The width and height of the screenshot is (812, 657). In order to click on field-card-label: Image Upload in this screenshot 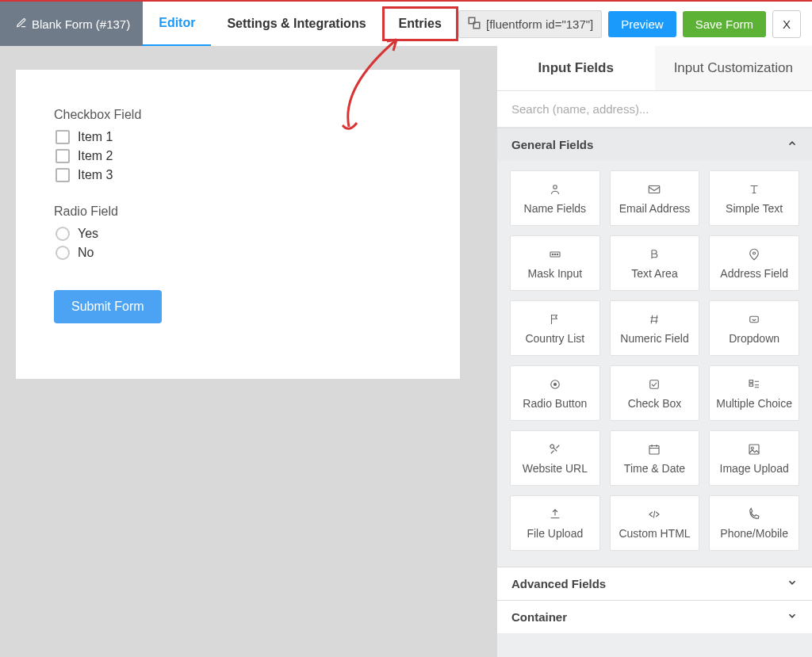, I will do `click(755, 468)`.